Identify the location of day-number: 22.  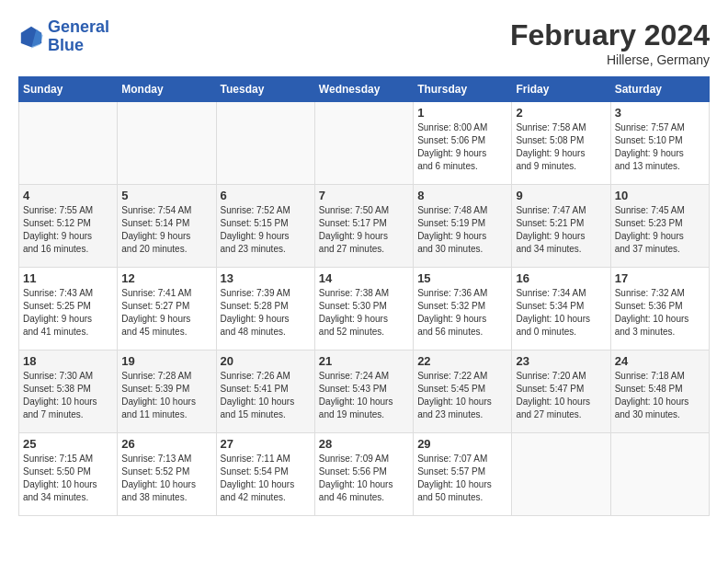
(462, 361).